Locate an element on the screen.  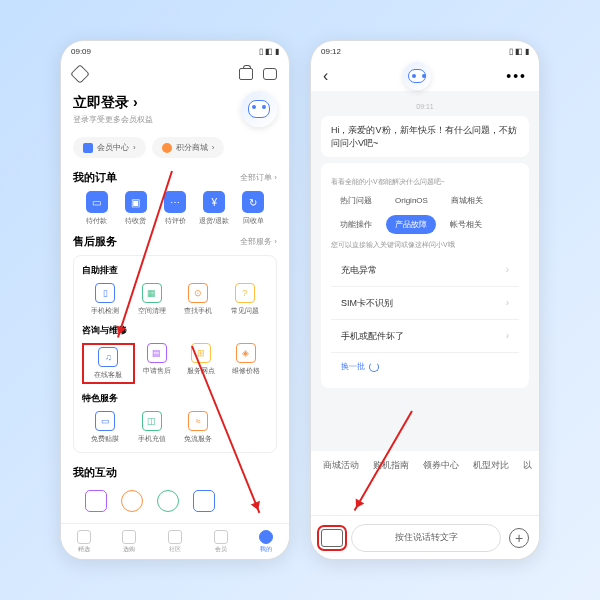
price-icon: ◈ is located at coordinates (246, 353).